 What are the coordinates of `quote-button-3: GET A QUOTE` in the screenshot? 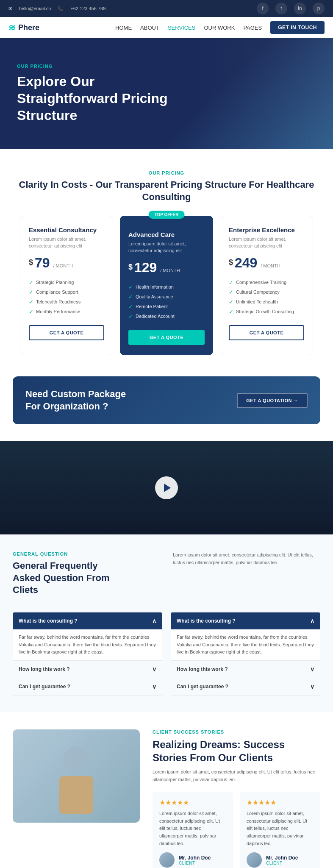 It's located at (266, 333).